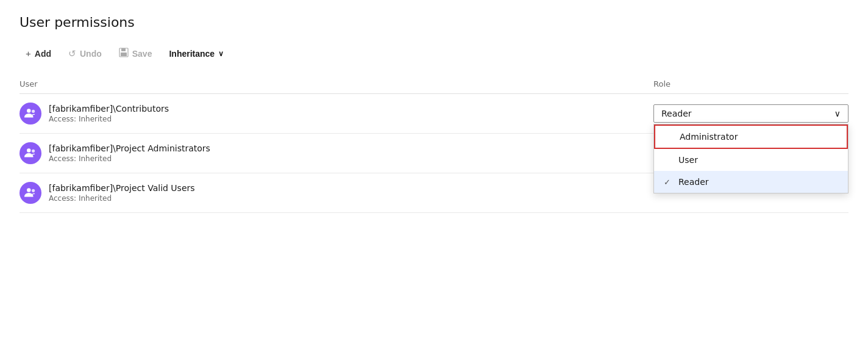  Describe the element at coordinates (669, 182) in the screenshot. I see `check-icon-reader: ✓` at that location.